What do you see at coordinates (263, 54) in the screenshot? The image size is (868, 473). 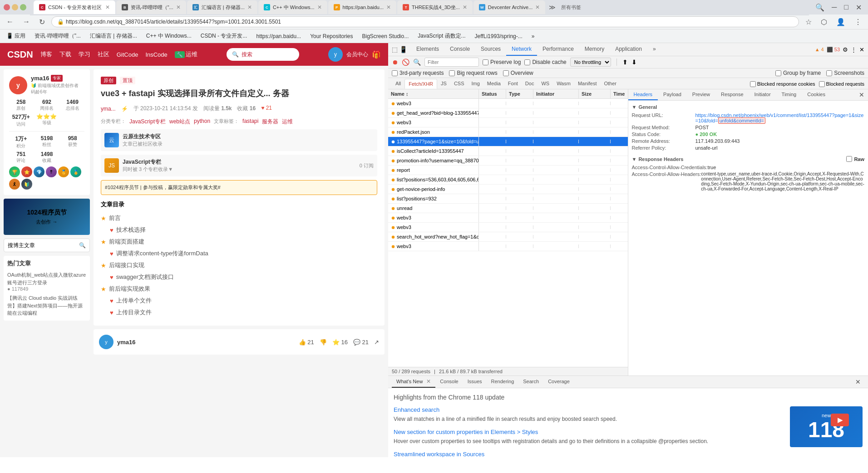 I see `csdn-search-box: 🔍 搜索` at bounding box center [263, 54].